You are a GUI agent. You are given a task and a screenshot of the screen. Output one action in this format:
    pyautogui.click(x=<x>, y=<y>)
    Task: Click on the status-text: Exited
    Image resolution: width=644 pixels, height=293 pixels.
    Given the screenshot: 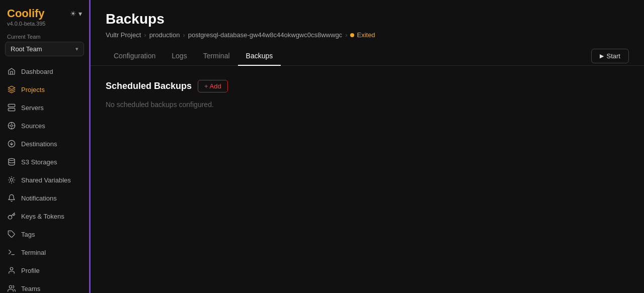 What is the action you would take?
    pyautogui.click(x=366, y=35)
    